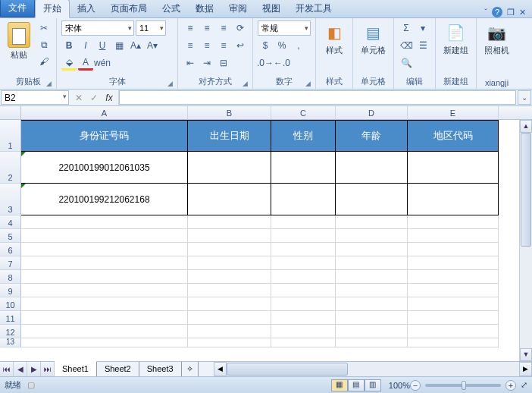 The height and width of the screenshot is (393, 532). I want to click on fullscreen-button: ⤢, so click(524, 385).